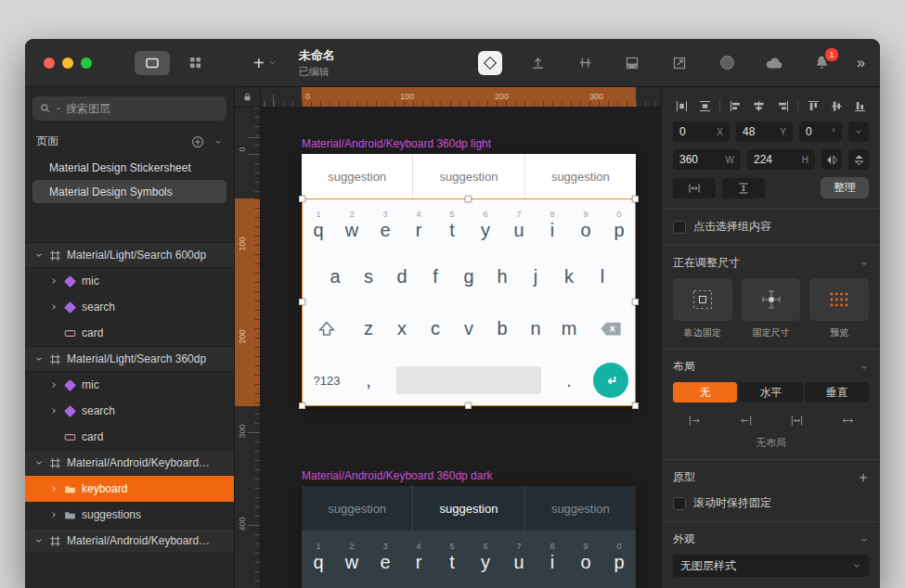  Describe the element at coordinates (839, 309) in the screenshot. I see `resize-preview-option: 预览` at that location.